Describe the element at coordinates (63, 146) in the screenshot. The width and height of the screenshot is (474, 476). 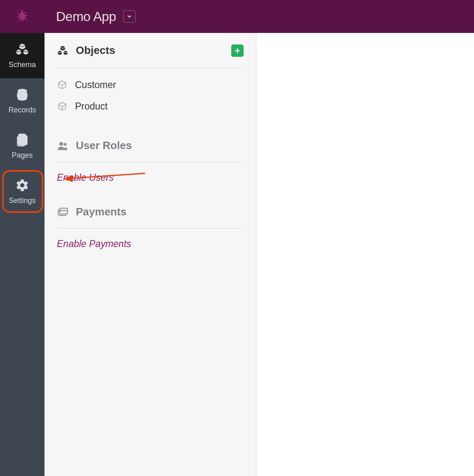
I see `users-icon` at that location.